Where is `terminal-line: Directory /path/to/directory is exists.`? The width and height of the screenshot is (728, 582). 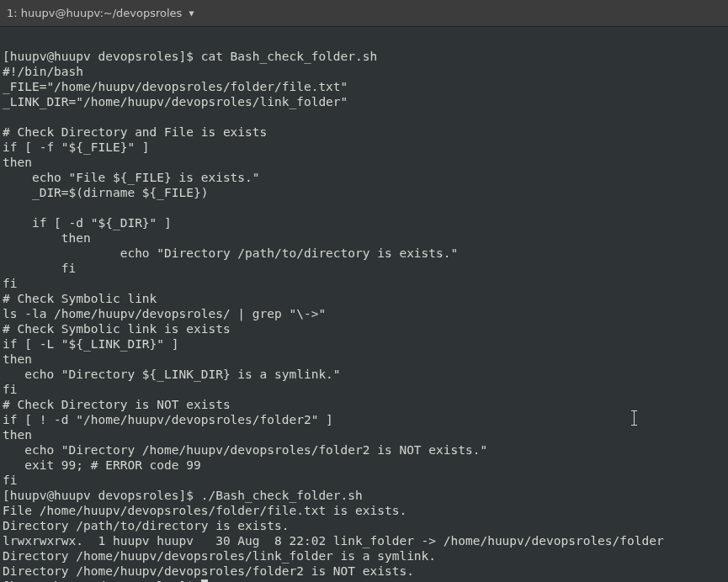
terminal-line: Directory /path/to/directory is exists. is located at coordinates (146, 526).